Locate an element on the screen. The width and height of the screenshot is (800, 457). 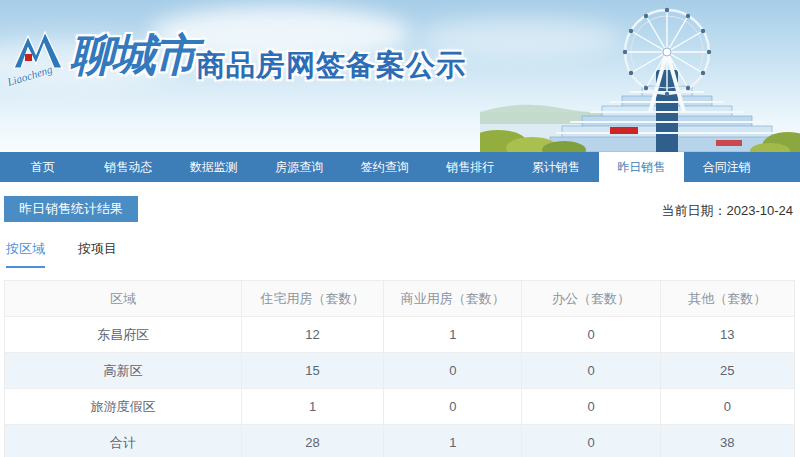
cell-value: 25 is located at coordinates (727, 371).